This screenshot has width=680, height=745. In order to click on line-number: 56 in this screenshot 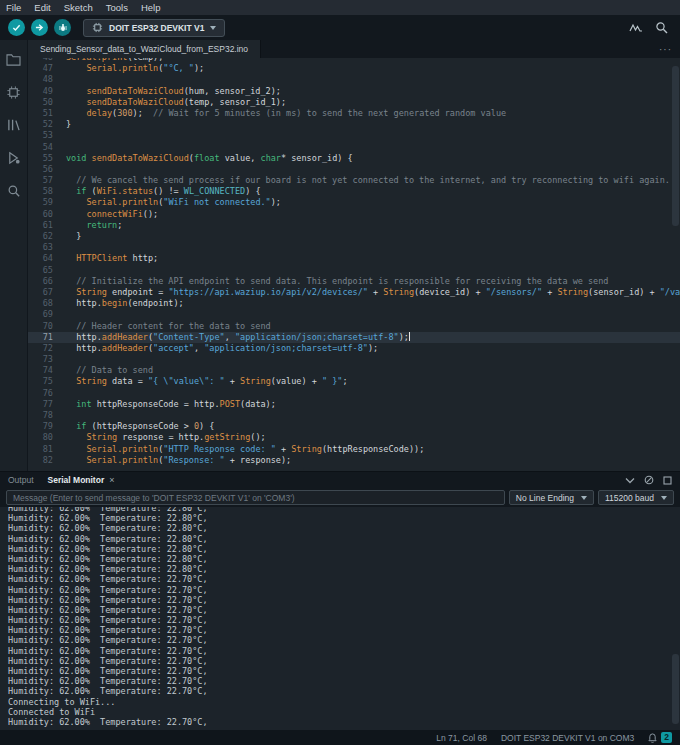, I will do `click(45, 170)`.